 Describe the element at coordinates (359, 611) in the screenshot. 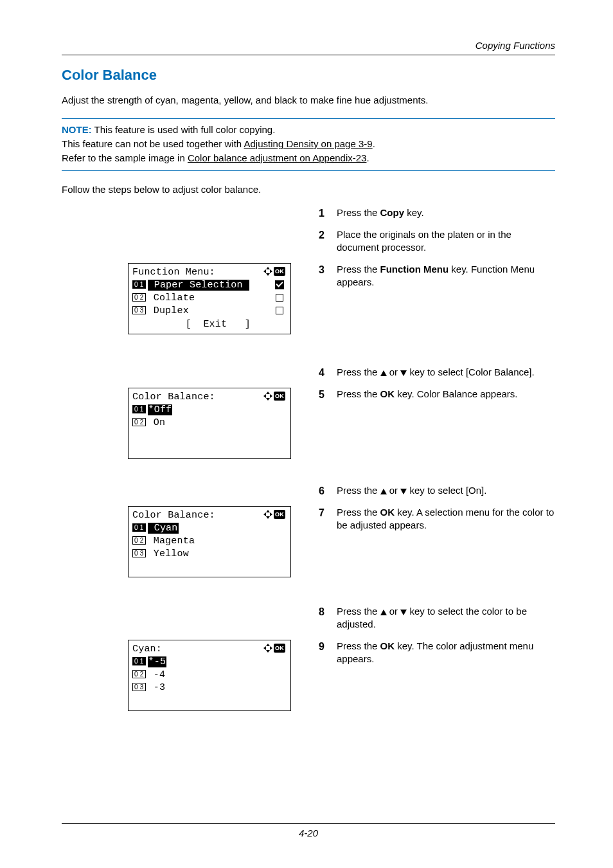

I see `step-8-text-a: Press the` at that location.